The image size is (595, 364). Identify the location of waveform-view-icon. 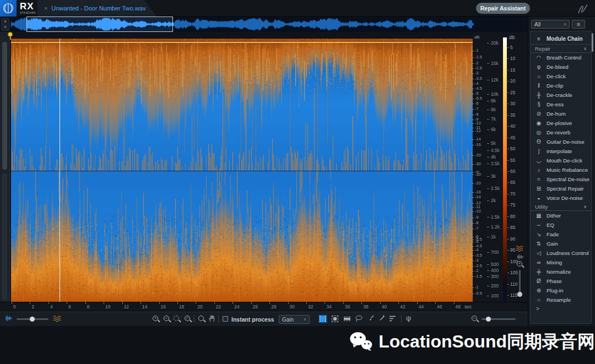
(8, 318).